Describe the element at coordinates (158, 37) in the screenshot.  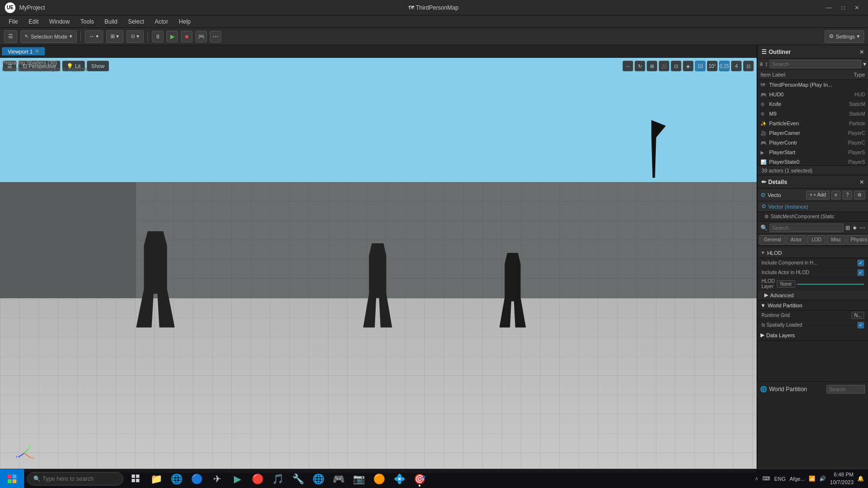
I see `pause-button: ⏸` at that location.